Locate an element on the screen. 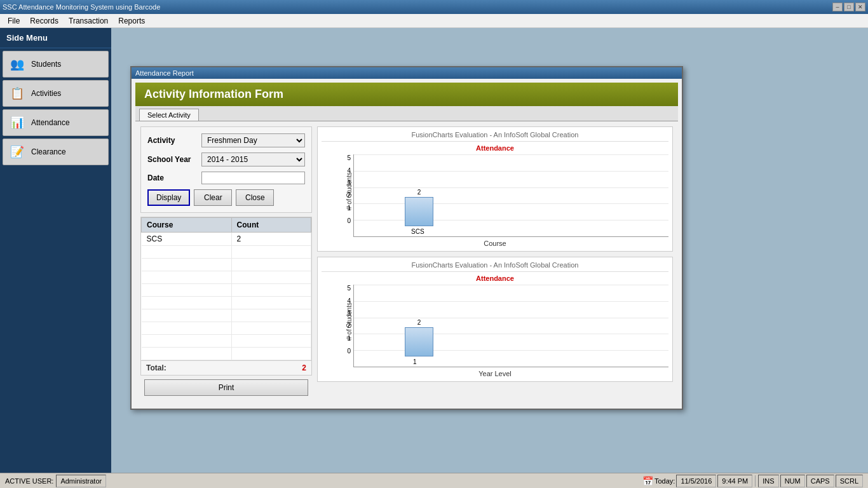 This screenshot has height=488, width=868. chart1-bar-value: 2 is located at coordinates (419, 192).